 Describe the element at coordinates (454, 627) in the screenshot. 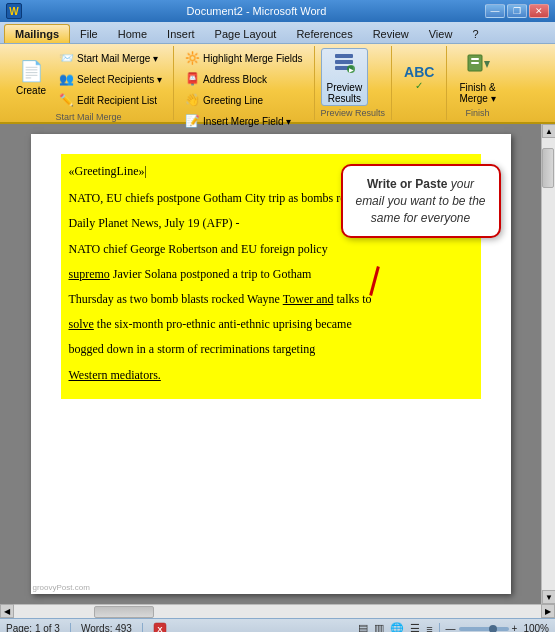

I see `status-right: ▤ ▥ 🌐 ☰ ≡ — + 100%` at that location.